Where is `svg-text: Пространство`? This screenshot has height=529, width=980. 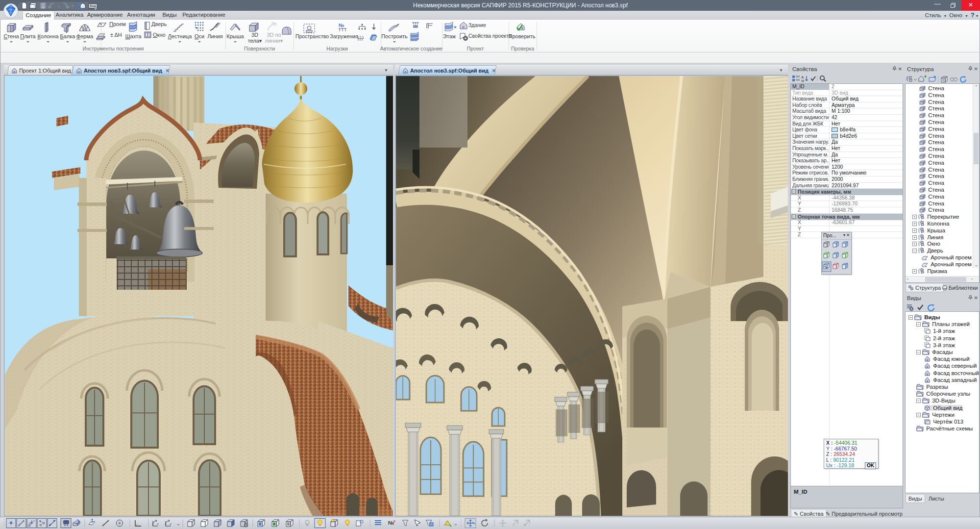 svg-text: Пространство is located at coordinates (312, 36).